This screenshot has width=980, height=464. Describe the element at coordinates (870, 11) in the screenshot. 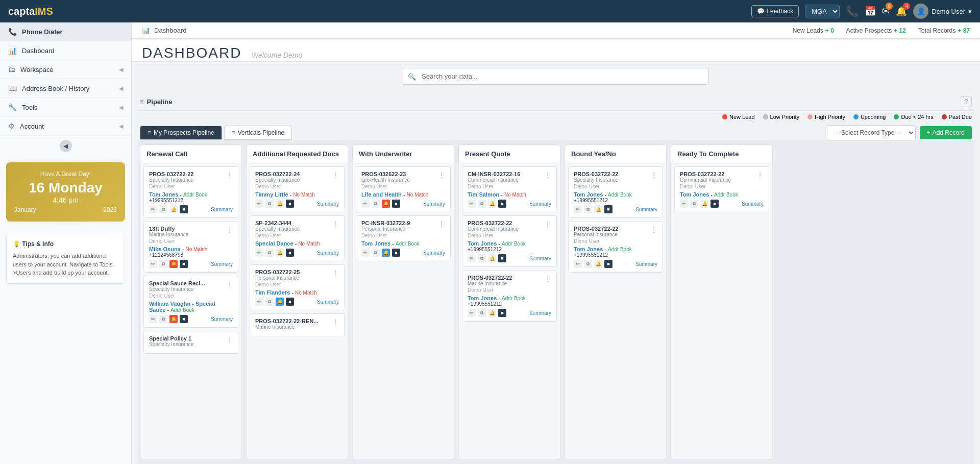

I see `calendar-icon: 📅` at that location.